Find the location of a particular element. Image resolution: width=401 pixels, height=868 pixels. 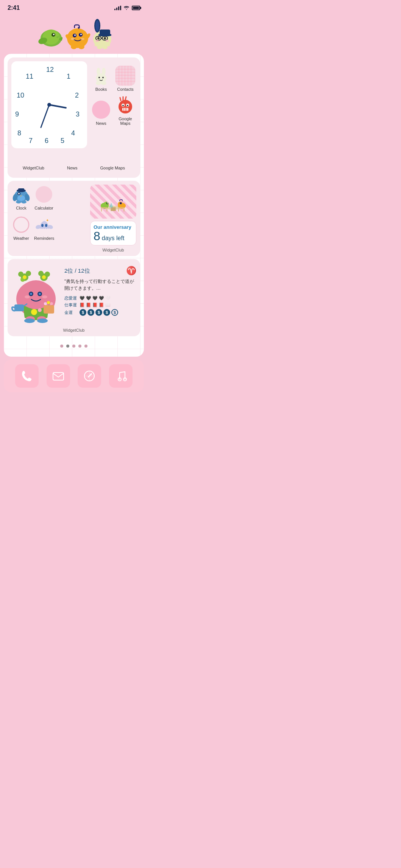

phone-dock-icon is located at coordinates (27, 376).